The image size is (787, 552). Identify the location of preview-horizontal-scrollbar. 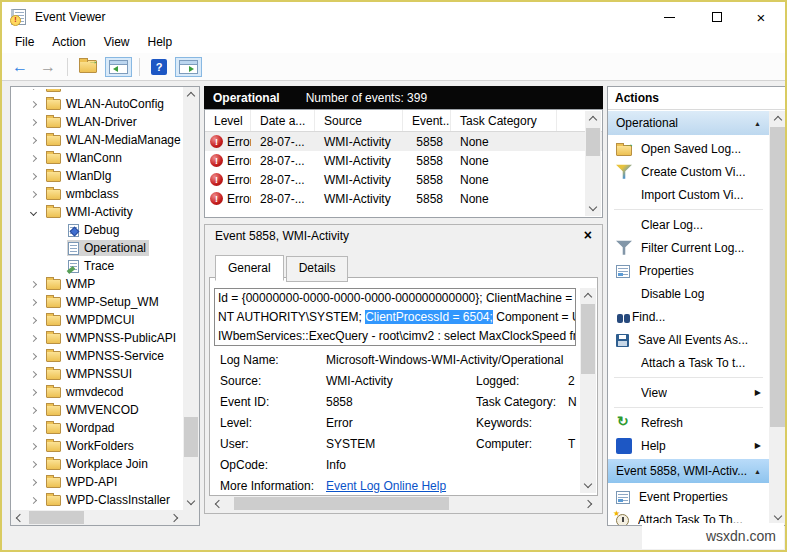
(404, 504).